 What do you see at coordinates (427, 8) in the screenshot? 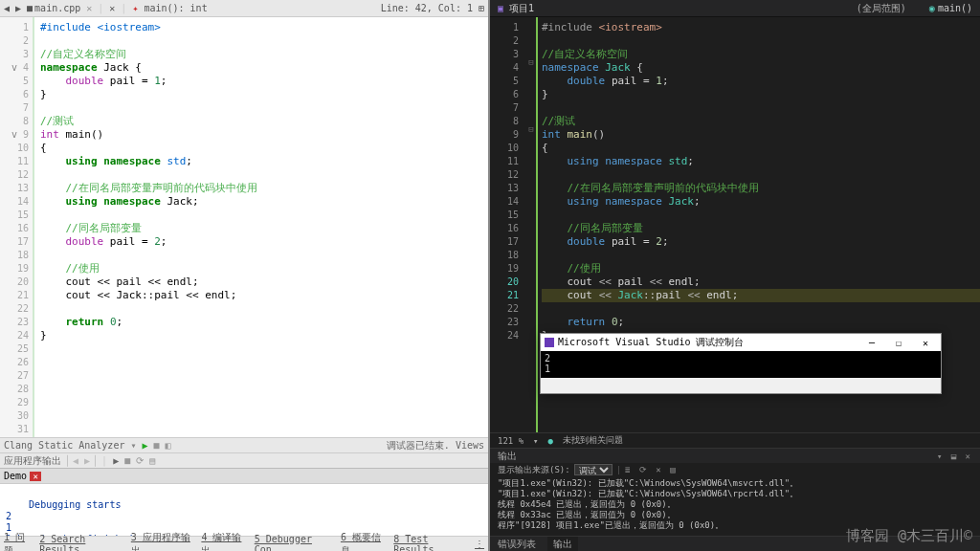
I see `line-col: Line: 42, Col: 1` at bounding box center [427, 8].